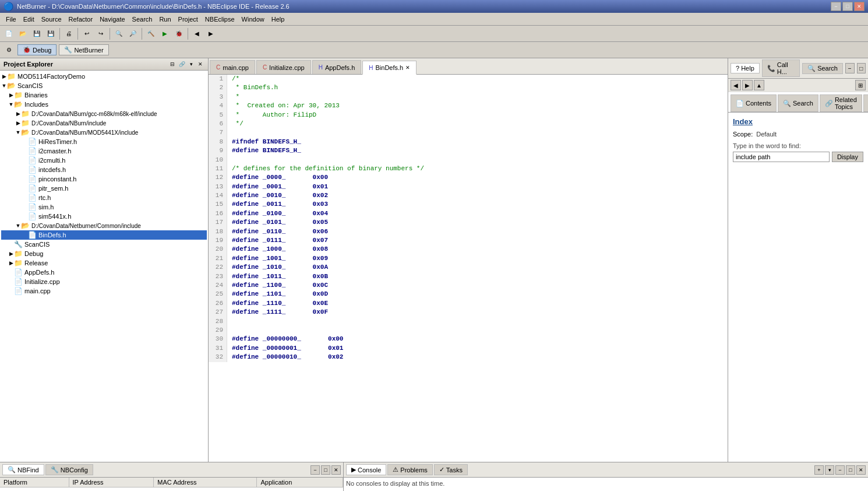 This screenshot has height=491, width=868. I want to click on menu-source: Source, so click(51, 19).